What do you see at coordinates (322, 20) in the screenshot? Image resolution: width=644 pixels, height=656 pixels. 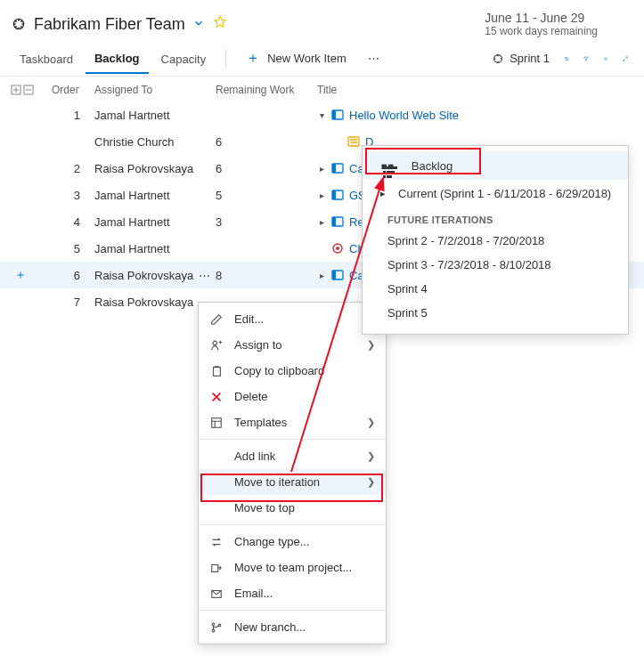 I see `page-header: Fabrikam Fiber Team June 11 - June 29 15…` at bounding box center [322, 20].